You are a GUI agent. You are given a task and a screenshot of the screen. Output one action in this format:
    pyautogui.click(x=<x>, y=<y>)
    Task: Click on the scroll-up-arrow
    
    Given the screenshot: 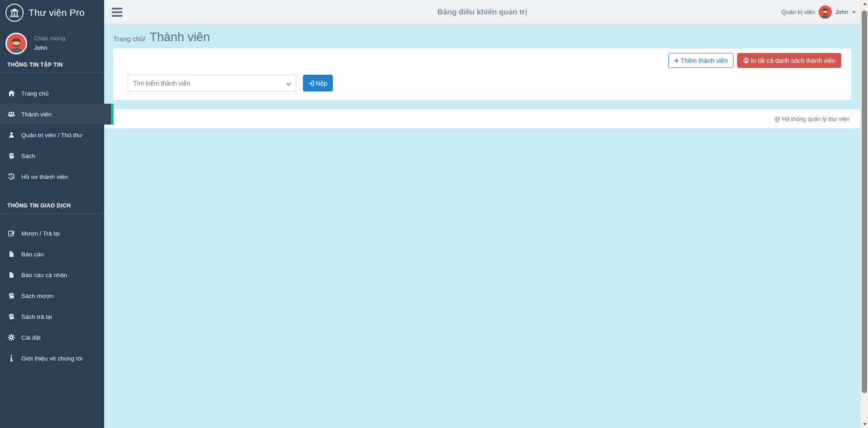 What is the action you would take?
    pyautogui.click(x=864, y=4)
    